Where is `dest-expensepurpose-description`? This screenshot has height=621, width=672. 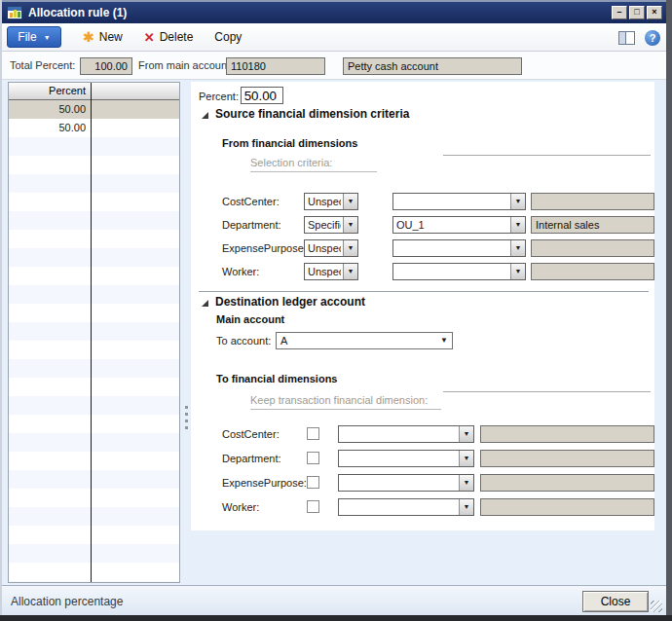
dest-expensepurpose-description is located at coordinates (567, 483).